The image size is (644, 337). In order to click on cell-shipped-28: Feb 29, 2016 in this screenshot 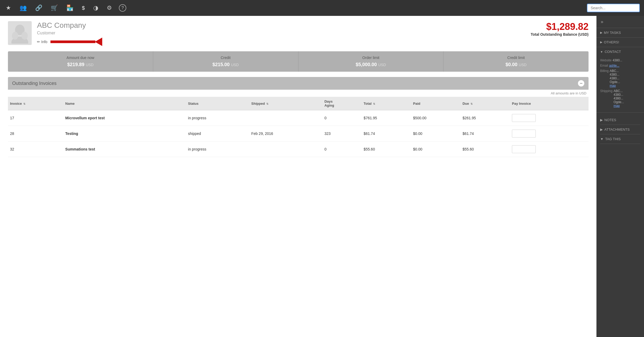, I will do `click(286, 134)`.